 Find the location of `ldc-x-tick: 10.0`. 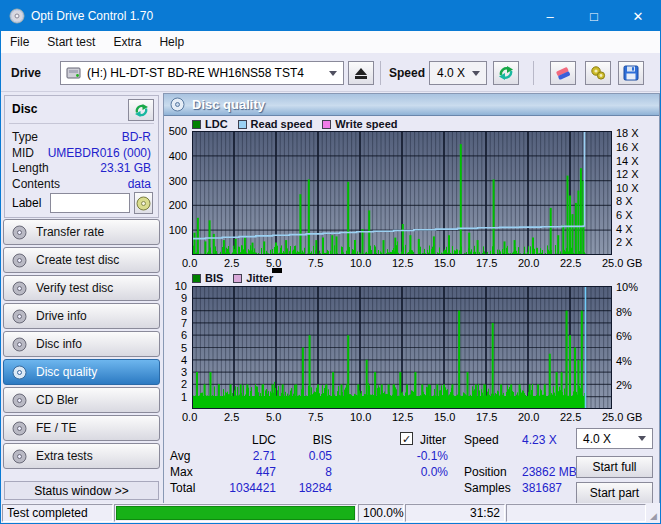

ldc-x-tick: 10.0 is located at coordinates (360, 263).